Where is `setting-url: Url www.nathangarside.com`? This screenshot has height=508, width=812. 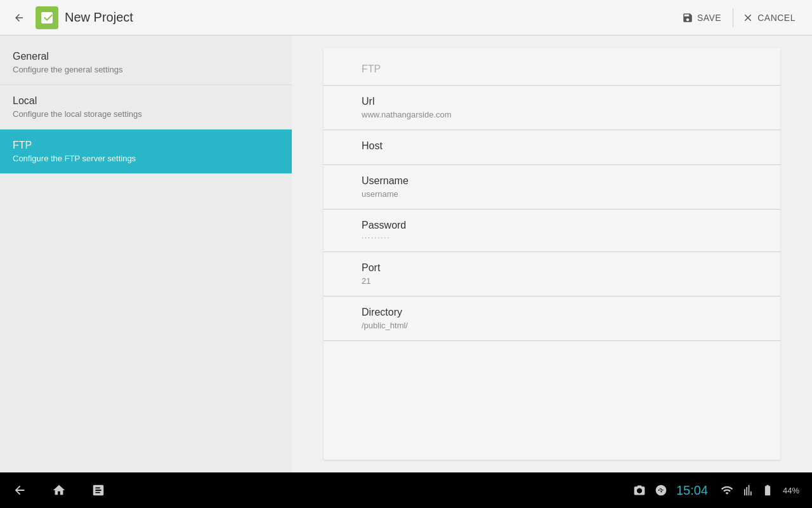 setting-url: Url www.nathangarside.com is located at coordinates (552, 108).